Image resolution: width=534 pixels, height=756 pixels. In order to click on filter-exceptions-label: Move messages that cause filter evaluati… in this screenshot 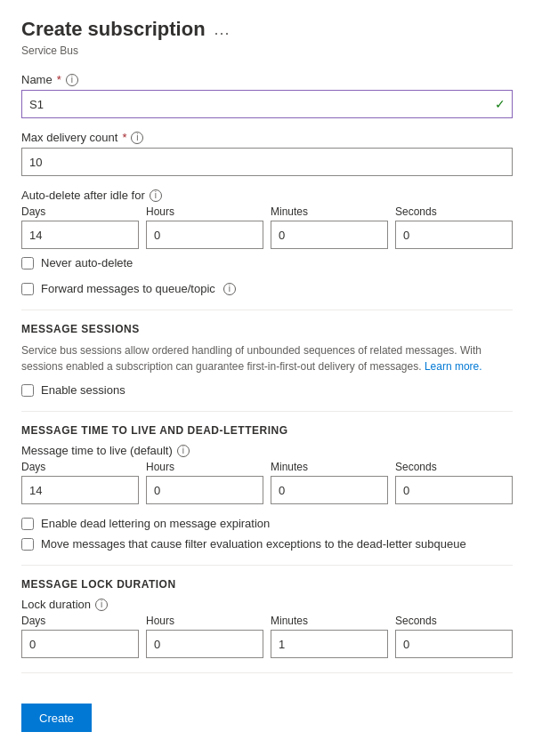, I will do `click(254, 544)`.